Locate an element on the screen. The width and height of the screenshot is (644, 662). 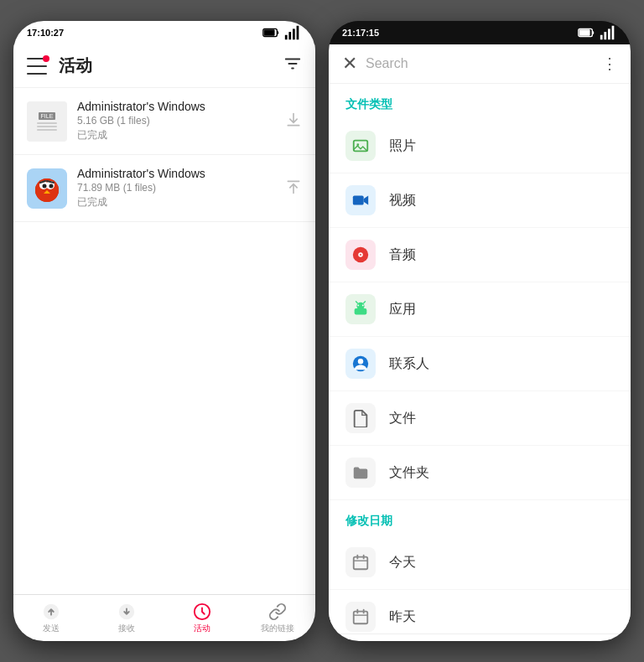
today-label: 今天 is located at coordinates (402, 563).